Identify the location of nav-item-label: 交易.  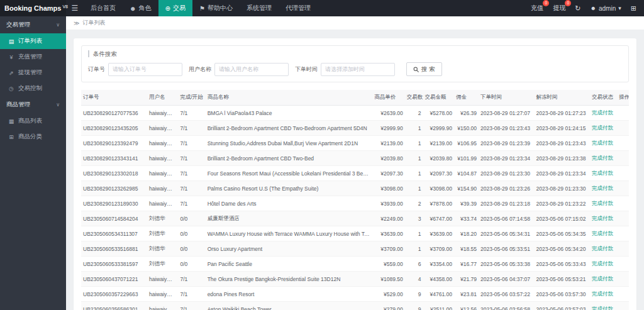
(179, 8).